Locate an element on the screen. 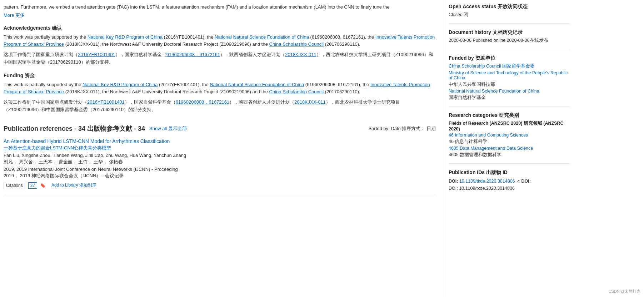  funded-by-link-2: Ministry of Science and Technology of th… is located at coordinates (509, 75).